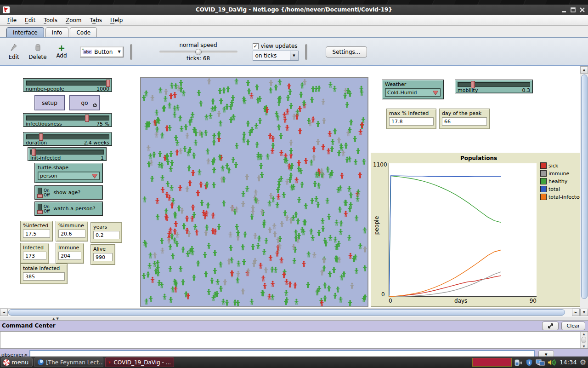 The height and width of the screenshot is (368, 588). What do you see at coordinates (294, 32) in the screenshot?
I see `tab-row: Interface Info Code` at bounding box center [294, 32].